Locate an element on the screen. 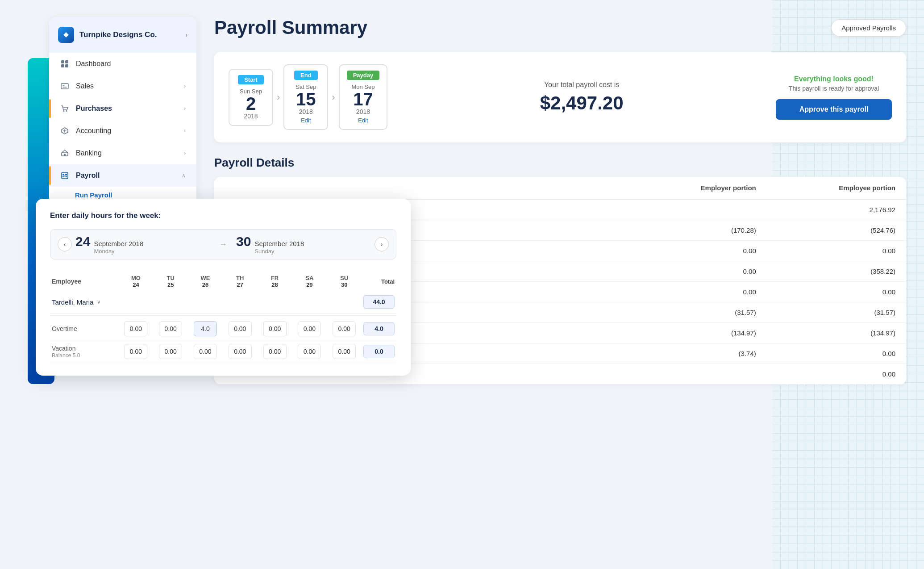 The image size is (924, 569). col-thu: TH 27 is located at coordinates (240, 281).